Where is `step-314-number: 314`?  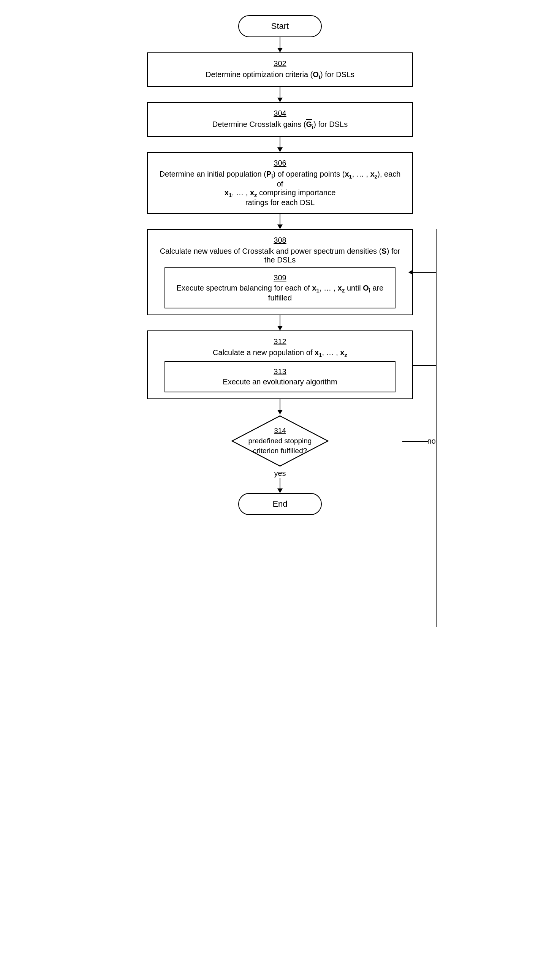
step-314-number: 314 is located at coordinates (280, 431).